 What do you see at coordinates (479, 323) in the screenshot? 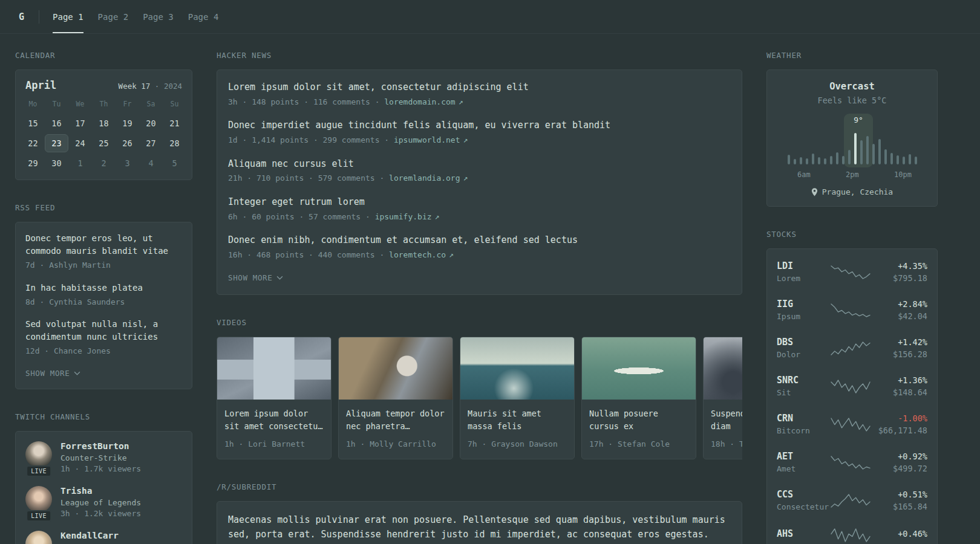
I see `section-title-videos: VIDEOS` at bounding box center [479, 323].